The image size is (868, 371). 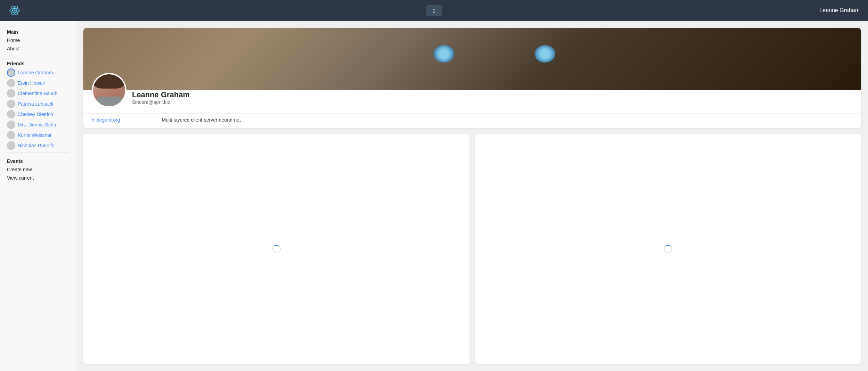 I want to click on sidebar-friend-item: Mrs. Dennis Schu, so click(x=38, y=125).